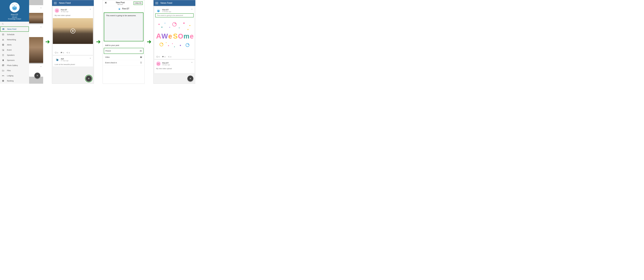  Describe the element at coordinates (14, 50) in the screenshot. I see `sidebar-item-event: Event` at that location.